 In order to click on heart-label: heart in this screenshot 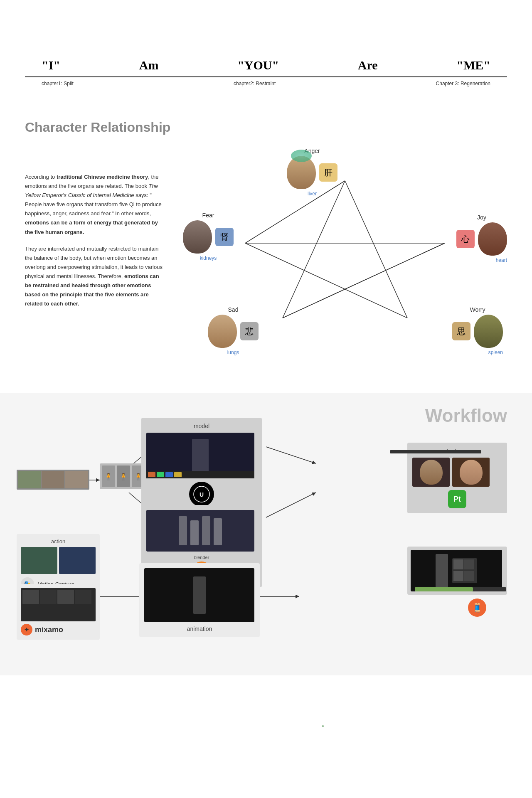, I will do `click(501, 260)`.